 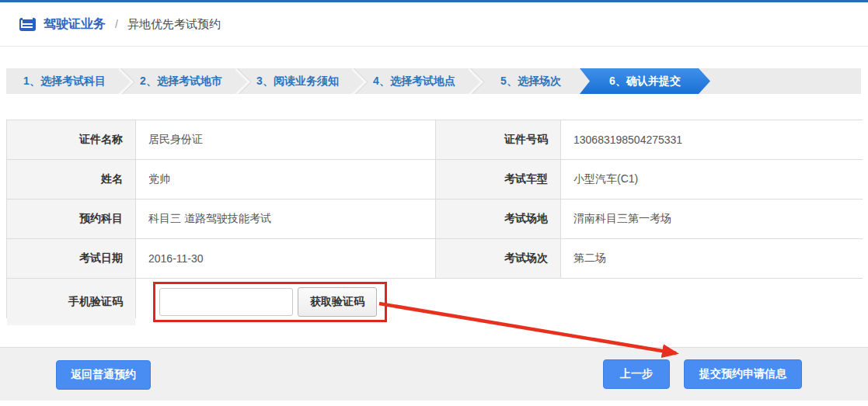 I want to click on get-sms-code-button: 获取验证码, so click(x=337, y=302).